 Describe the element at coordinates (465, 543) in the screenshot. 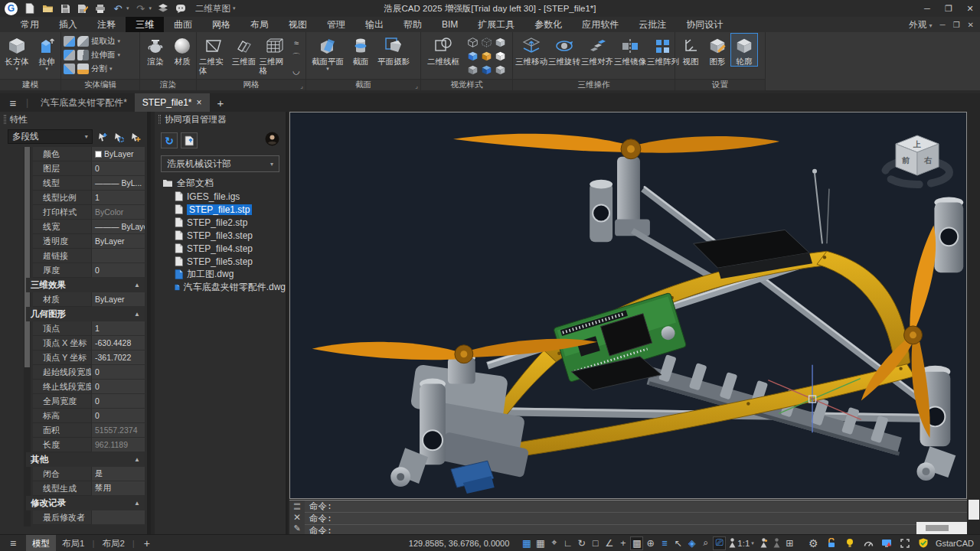

I see `coordinates-display: 129.8585, 36.6786, 0.0000` at that location.